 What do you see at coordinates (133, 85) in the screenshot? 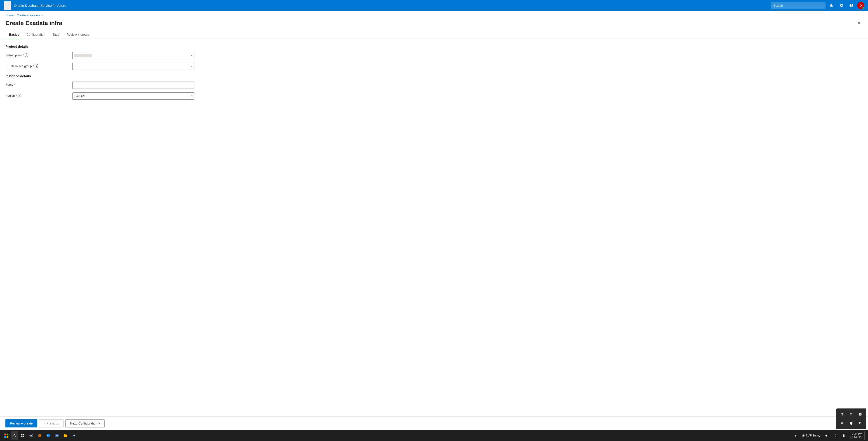
I see `name-input` at bounding box center [133, 85].